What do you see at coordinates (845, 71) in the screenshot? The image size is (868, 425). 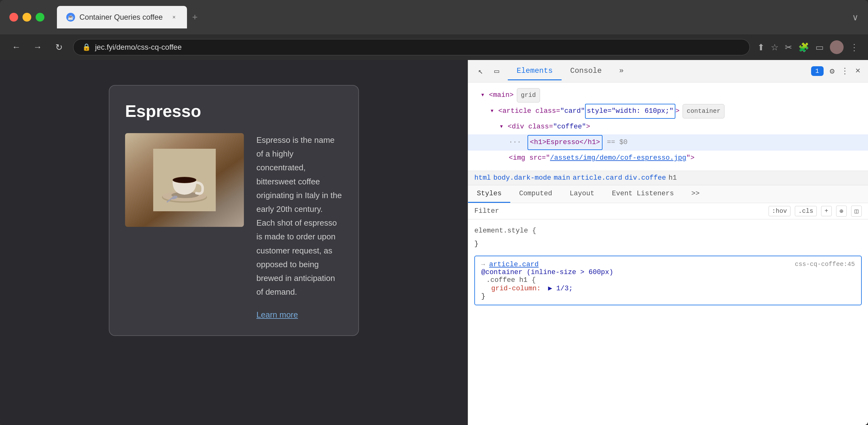 I see `devtools-menu-icon: ⋮` at bounding box center [845, 71].